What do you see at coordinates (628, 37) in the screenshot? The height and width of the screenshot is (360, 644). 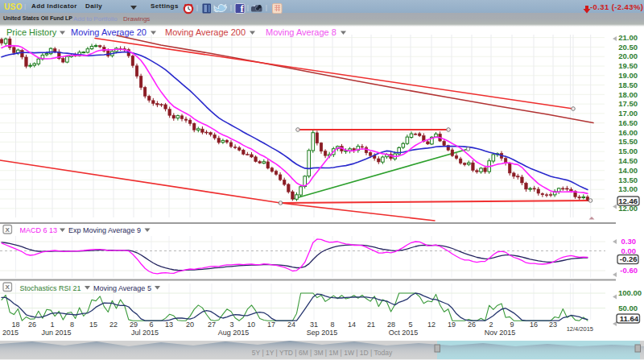 I see `svg-text: 21.00` at bounding box center [628, 37].